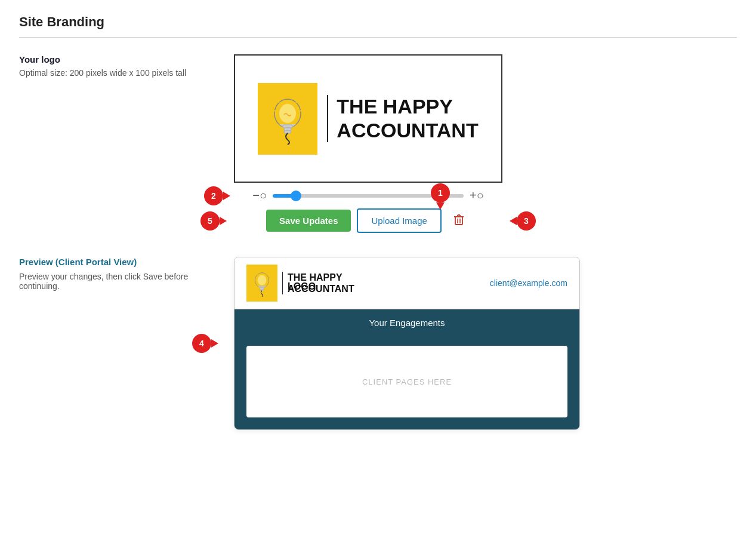 The width and height of the screenshot is (756, 553). What do you see at coordinates (262, 283) in the screenshot?
I see `portal-bulb-image` at bounding box center [262, 283].